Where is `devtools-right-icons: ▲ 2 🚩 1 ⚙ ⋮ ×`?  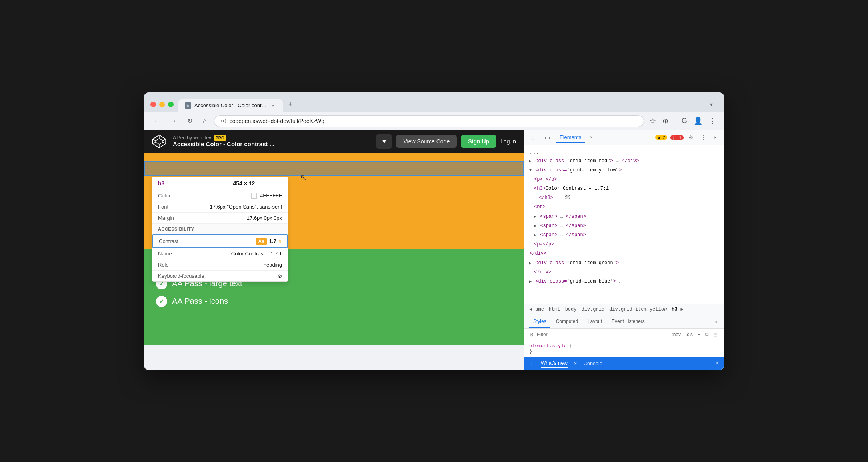 devtools-right-icons: ▲ 2 🚩 1 ⚙ ⋮ × is located at coordinates (686, 137).